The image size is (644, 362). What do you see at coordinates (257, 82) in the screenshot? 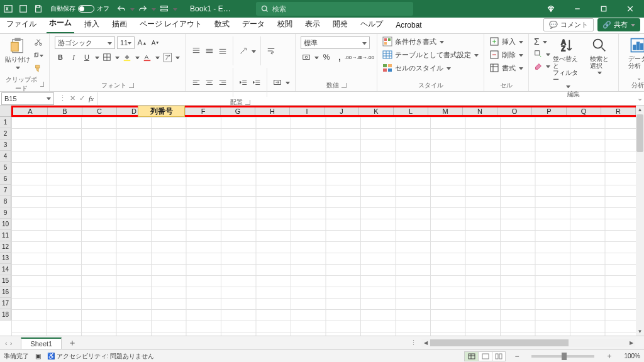
I see `increase-indent-icon` at bounding box center [257, 82].